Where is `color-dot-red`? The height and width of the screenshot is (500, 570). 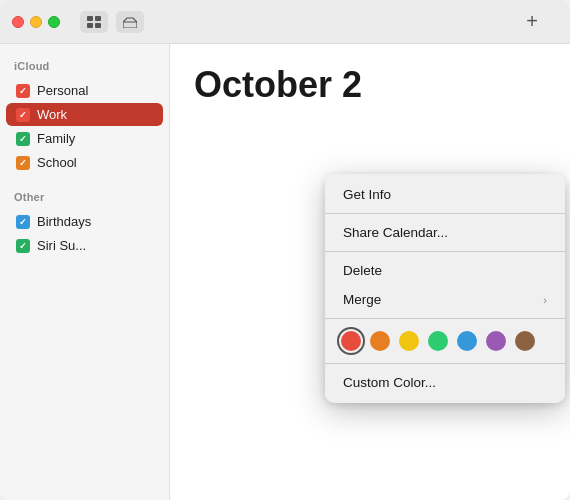 color-dot-red is located at coordinates (351, 341).